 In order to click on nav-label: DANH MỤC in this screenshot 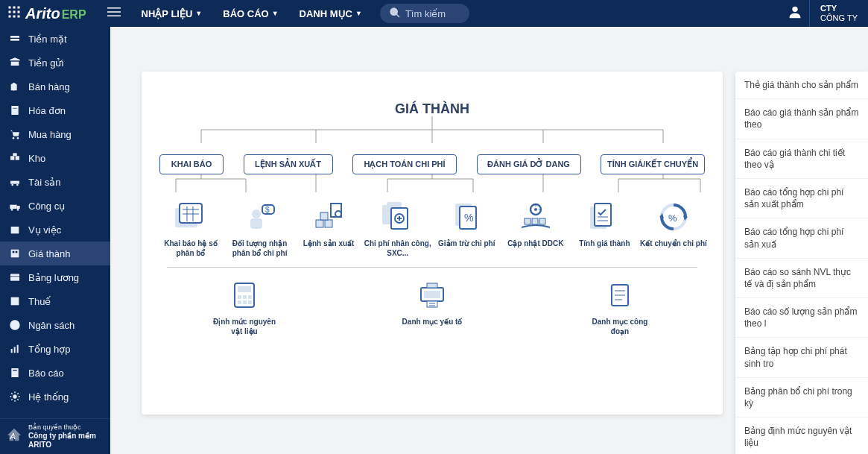, I will do `click(326, 13)`.